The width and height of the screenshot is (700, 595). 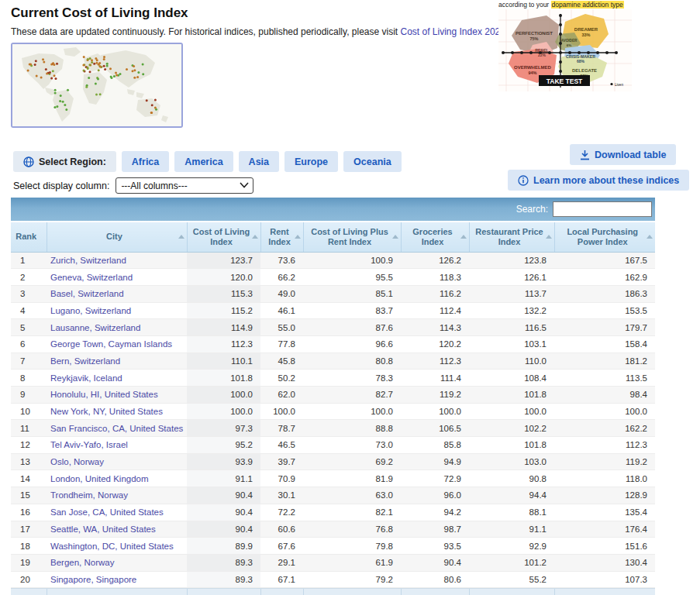 I want to click on city-link: London, United Kingdom, so click(x=99, y=479).